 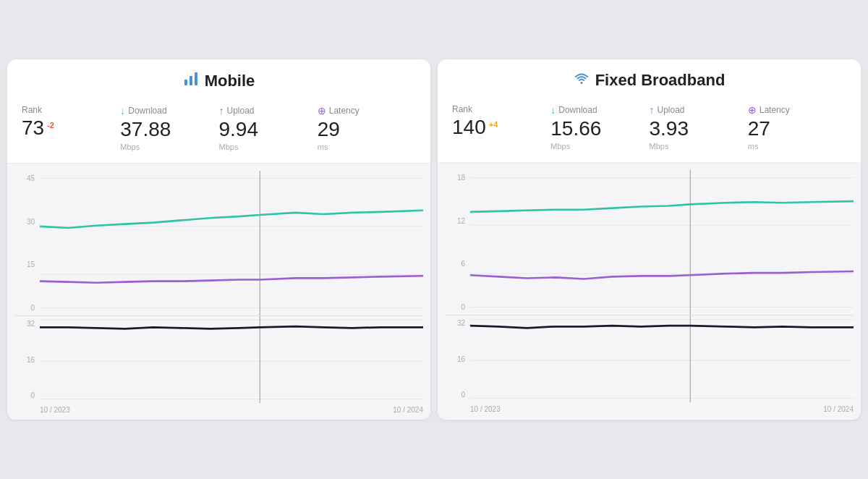 I want to click on mobile-x-start: 10 / 2023, so click(x=55, y=410).